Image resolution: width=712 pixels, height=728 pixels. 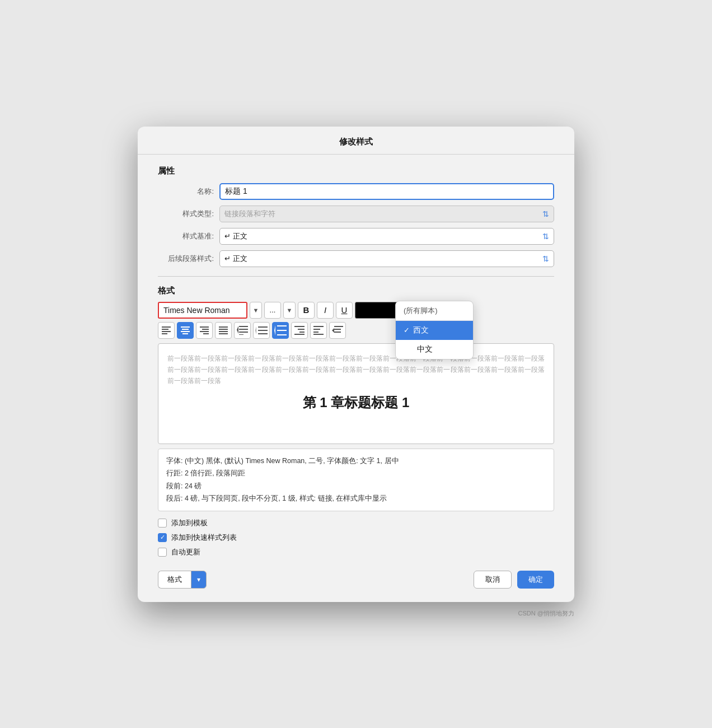 I want to click on add-to-quick-styles-row: ✓ 添加到快速样式列表, so click(x=356, y=538).